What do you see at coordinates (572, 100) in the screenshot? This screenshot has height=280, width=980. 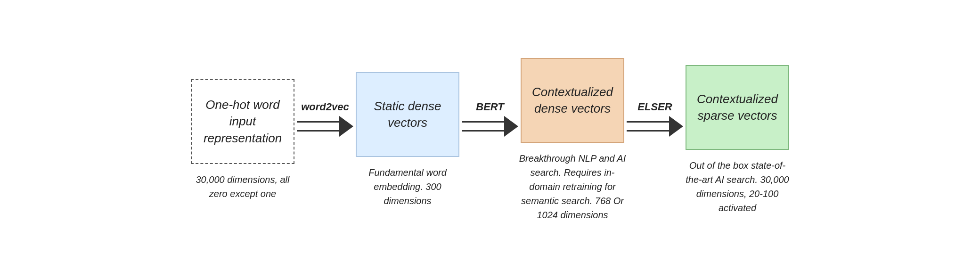 I see `box-ctx-dense: Contextualized dense vectors` at bounding box center [572, 100].